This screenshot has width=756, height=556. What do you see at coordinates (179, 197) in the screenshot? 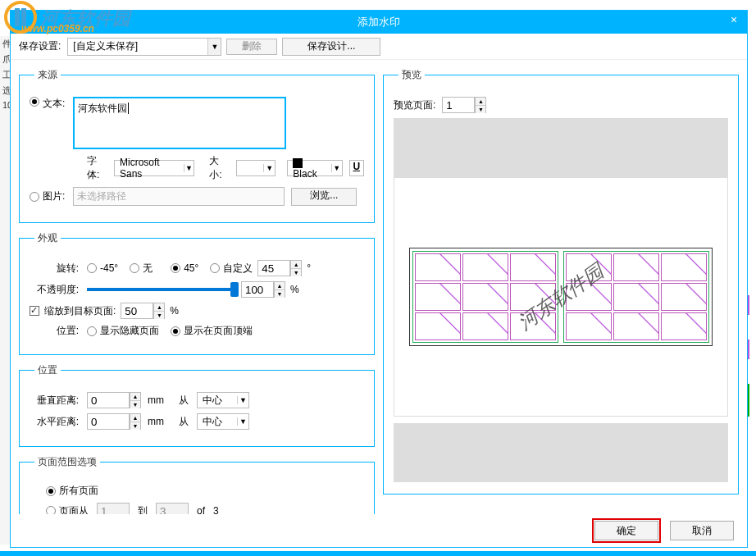
I see `image-path-input: 未选择路径` at bounding box center [179, 197].